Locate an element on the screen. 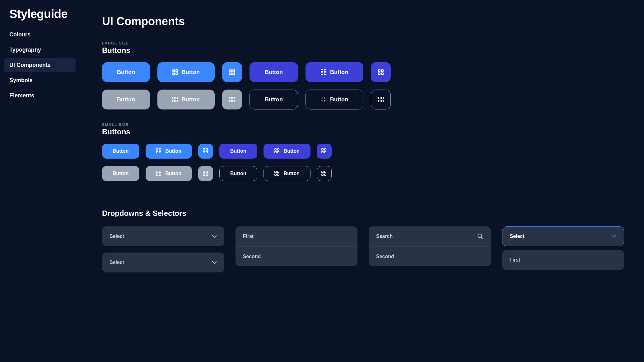 The height and width of the screenshot is (362, 644). sidebar-item-symbols: Symbols is located at coordinates (40, 80).